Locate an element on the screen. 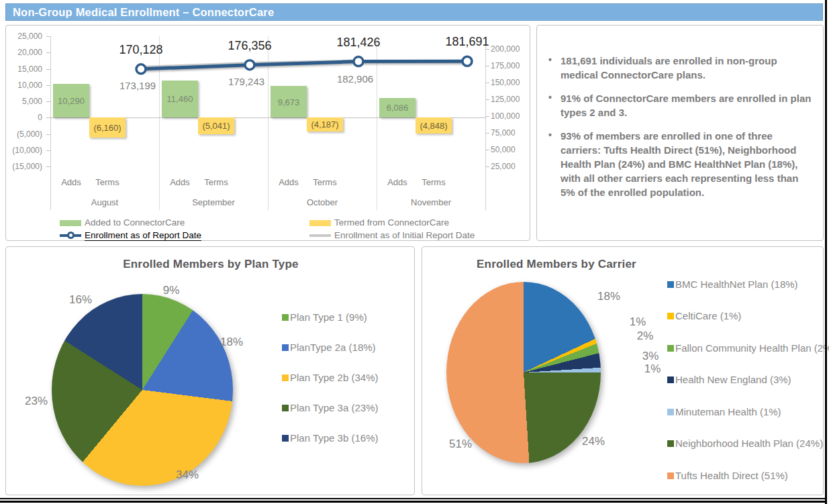  right-axis-tick-label: 100,000 is located at coordinates (505, 116).